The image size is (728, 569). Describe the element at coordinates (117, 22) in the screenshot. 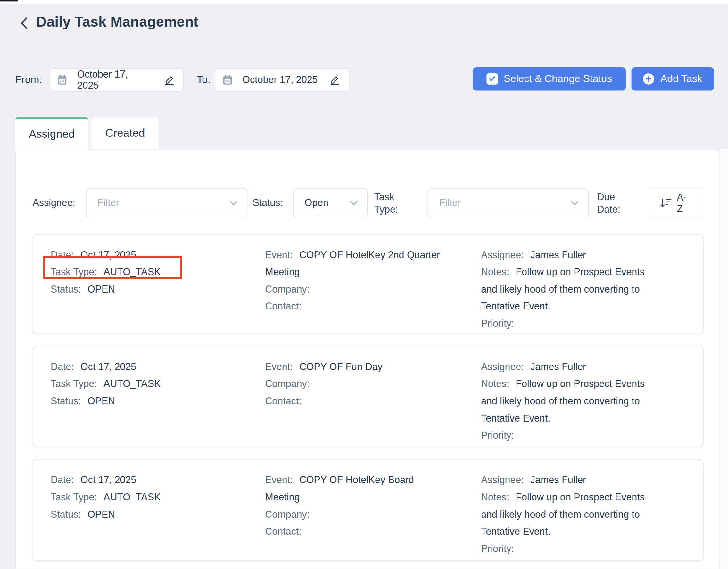

I see `page-title: Daily Task Management` at that location.